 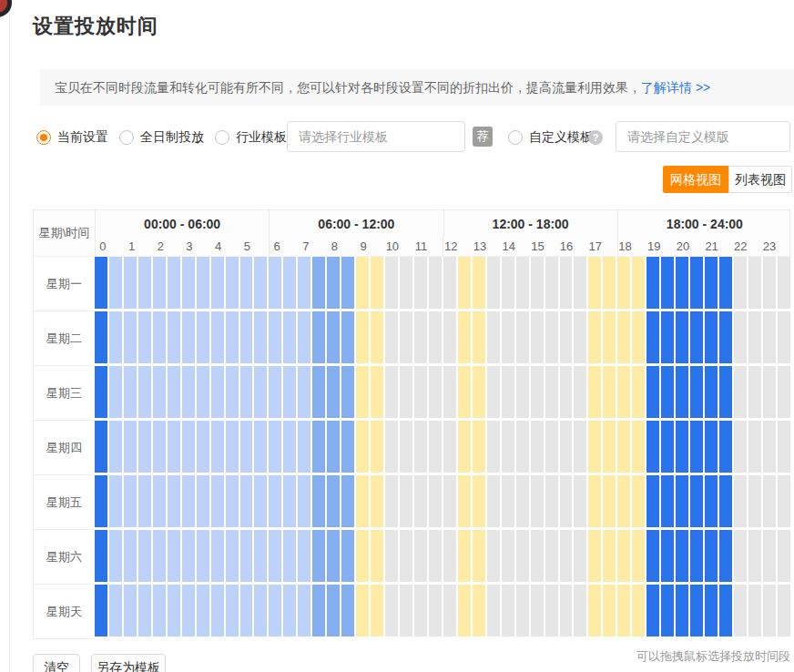 I want to click on grid-view-button: 网格视图, so click(x=696, y=179).